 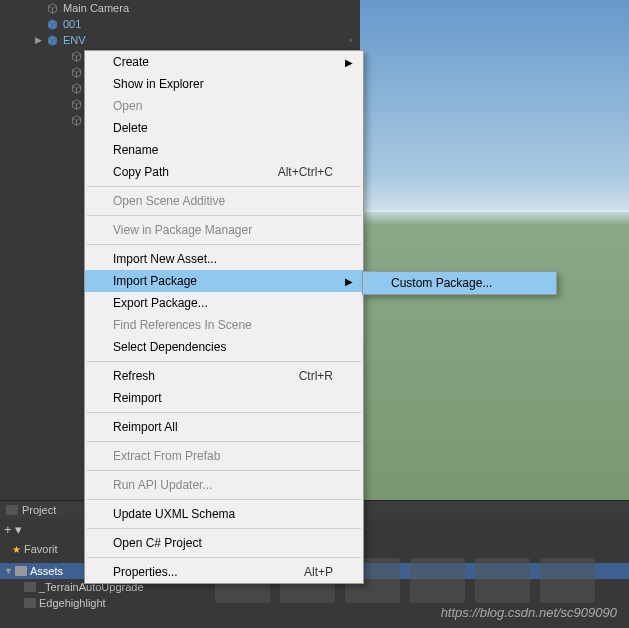 What do you see at coordinates (46, 571) in the screenshot?
I see `assets-label: Assets` at bounding box center [46, 571].